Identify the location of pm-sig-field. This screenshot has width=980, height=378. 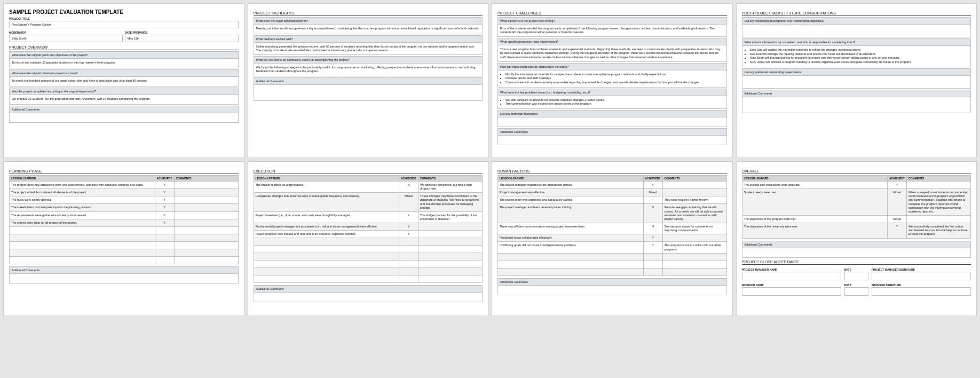
(921, 276).